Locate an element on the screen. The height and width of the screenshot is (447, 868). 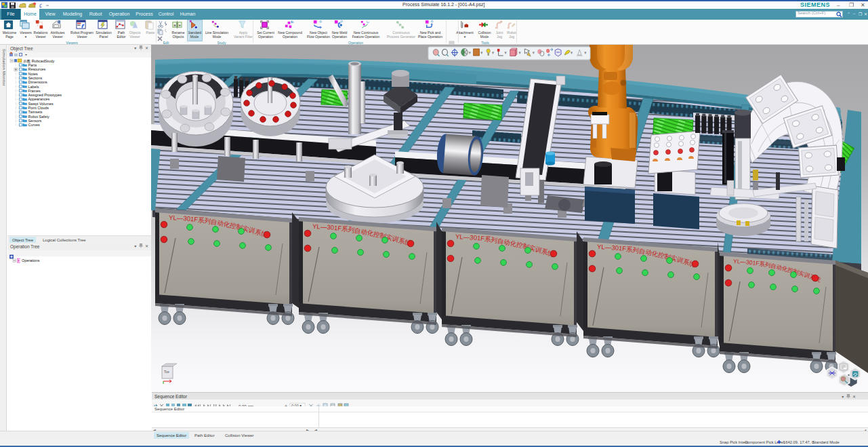
svg-text: Twinsets is located at coordinates (35, 112).